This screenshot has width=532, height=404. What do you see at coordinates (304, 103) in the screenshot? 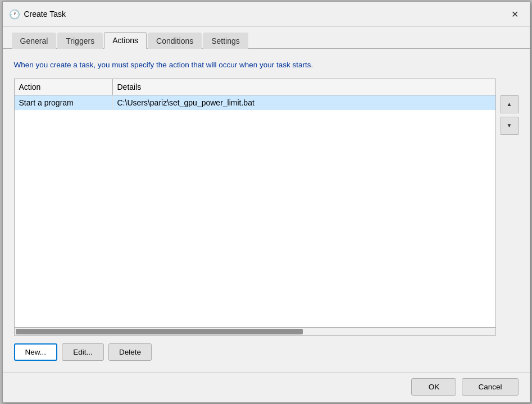
I see `row-details-cell: C:\Users\pariz\set_gpu_power_limit.bat` at bounding box center [304, 103].